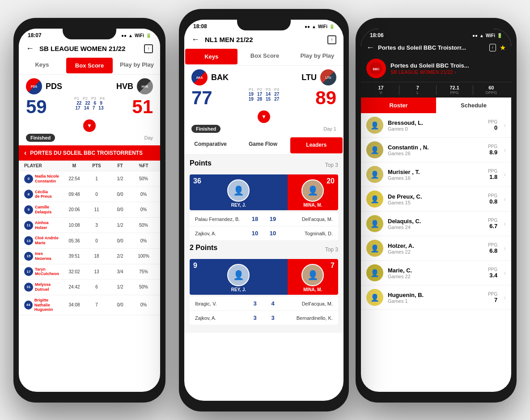 Image resolution: width=530 pixels, height=420 pixels. I want to click on tab-schedule: Schedule, so click(474, 106).